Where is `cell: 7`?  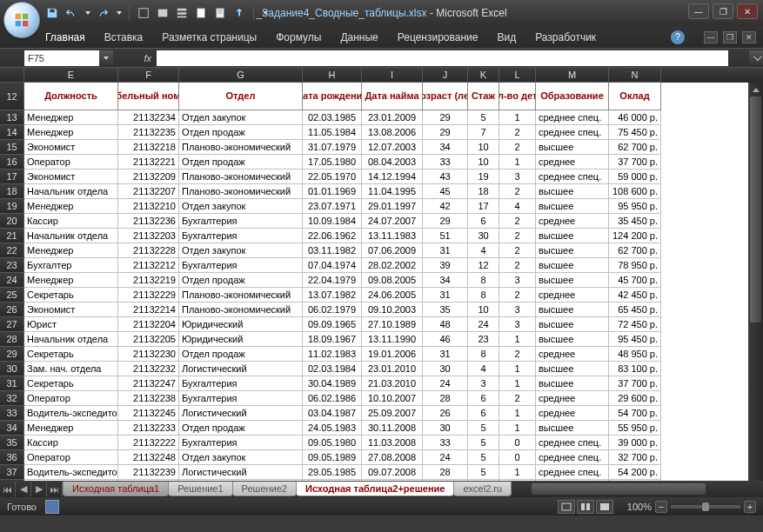 cell: 7 is located at coordinates (484, 132).